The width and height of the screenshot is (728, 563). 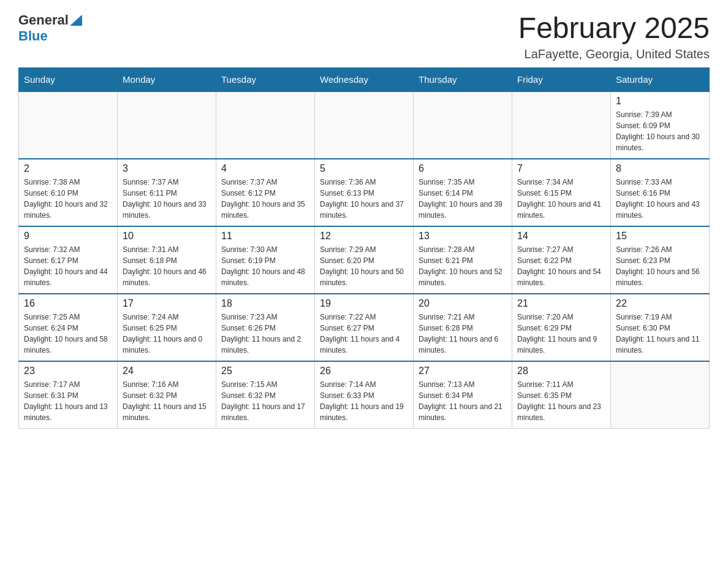 I want to click on title-area: February 2025 LaFayette, Georgia, United…, so click(x=614, y=37).